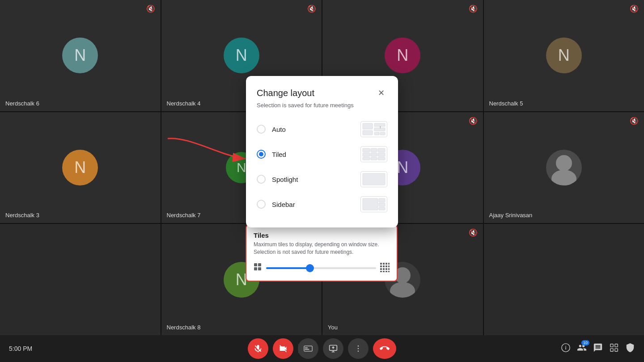 The width and height of the screenshot is (644, 362). Describe the element at coordinates (566, 349) in the screenshot. I see `info-icon` at that location.